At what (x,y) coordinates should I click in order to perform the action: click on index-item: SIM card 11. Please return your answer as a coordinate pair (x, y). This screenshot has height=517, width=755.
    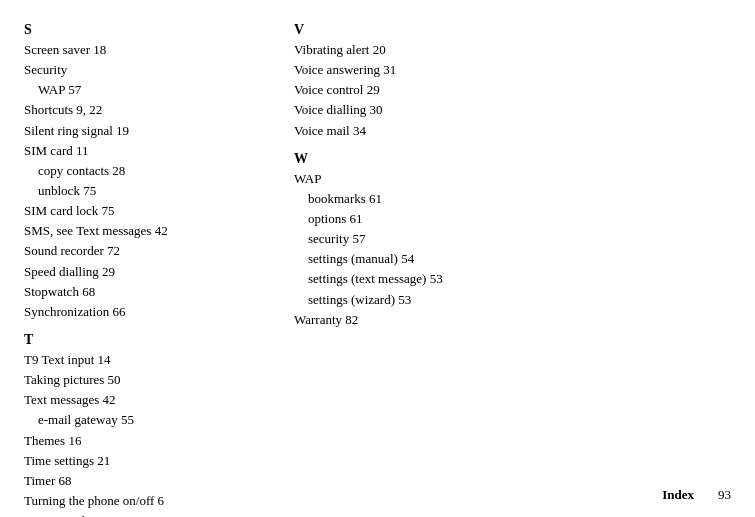
    Looking at the image, I should click on (149, 151).